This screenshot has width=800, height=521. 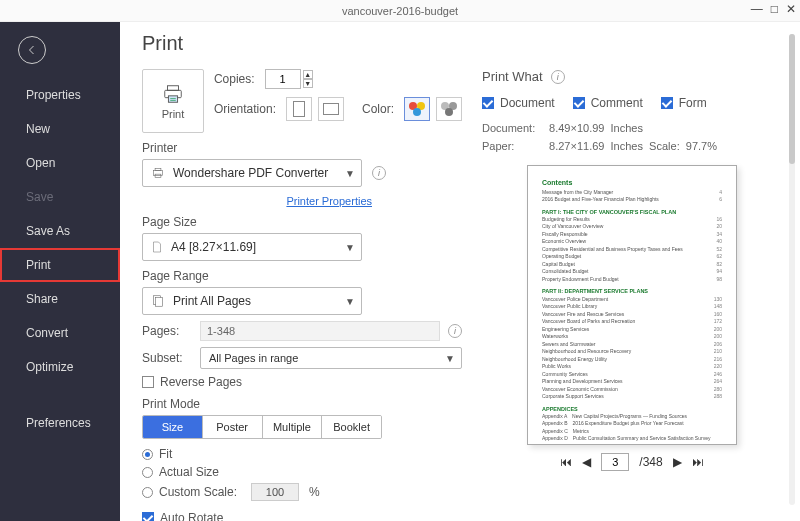 I want to click on pages-label: Pages:, so click(x=167, y=331).